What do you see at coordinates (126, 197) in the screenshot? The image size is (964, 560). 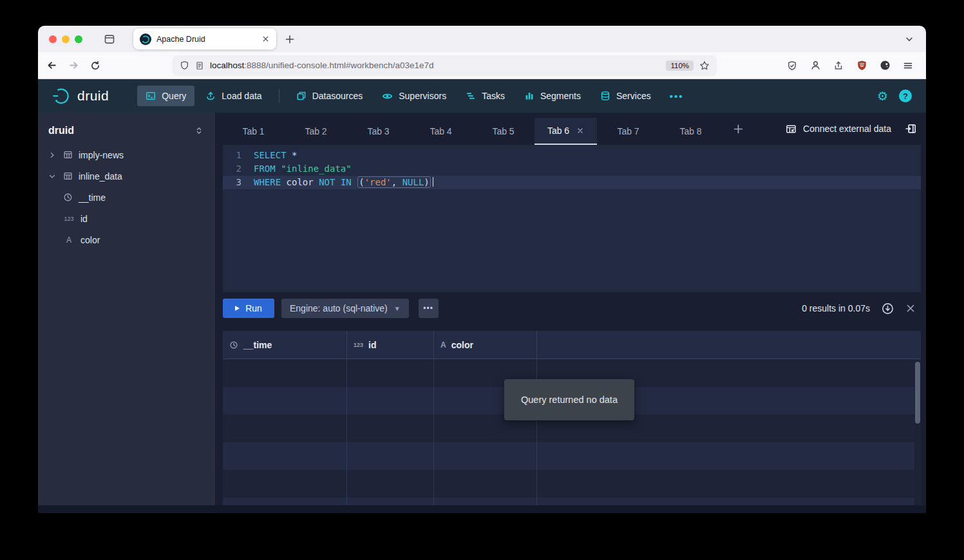 I see `sidebar-field-time: __time` at bounding box center [126, 197].